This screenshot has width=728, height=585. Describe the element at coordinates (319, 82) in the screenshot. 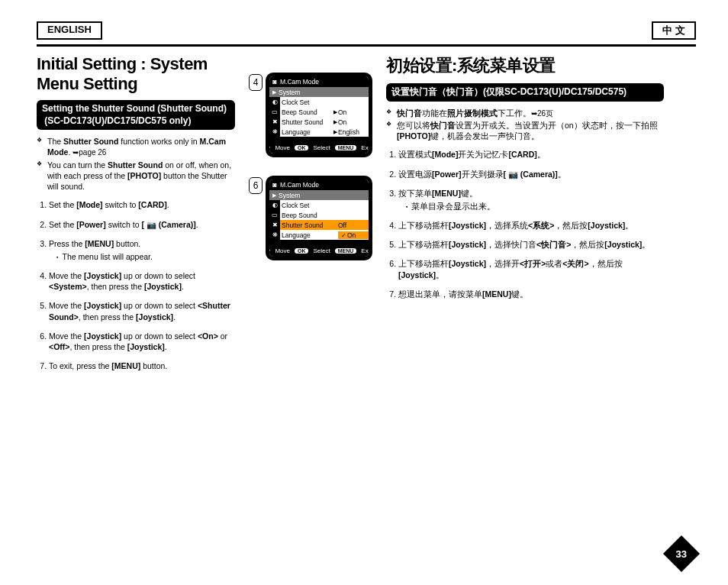

I see `fig4-header: ◙M.Cam Mode` at that location.